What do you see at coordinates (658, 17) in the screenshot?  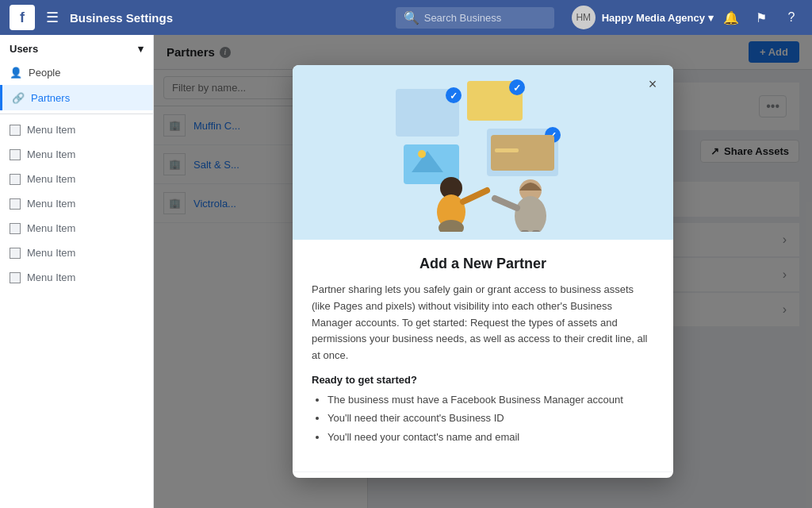 I see `agency-name: Happy Media Agency ▾` at bounding box center [658, 17].